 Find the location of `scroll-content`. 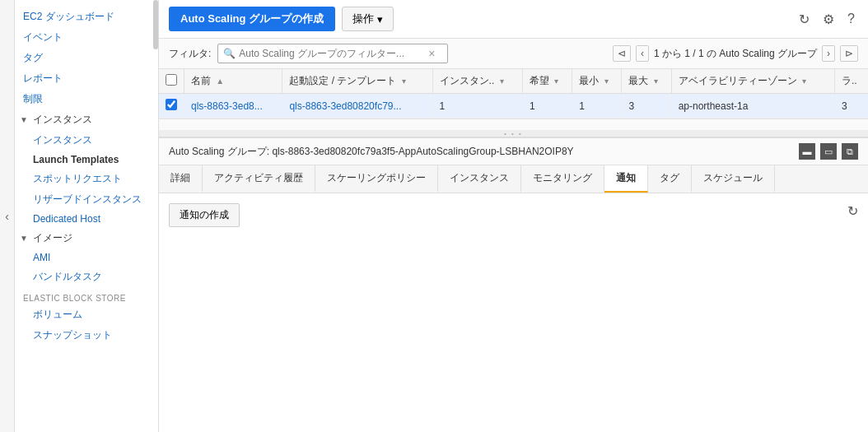

scroll-content is located at coordinates (488, 125).